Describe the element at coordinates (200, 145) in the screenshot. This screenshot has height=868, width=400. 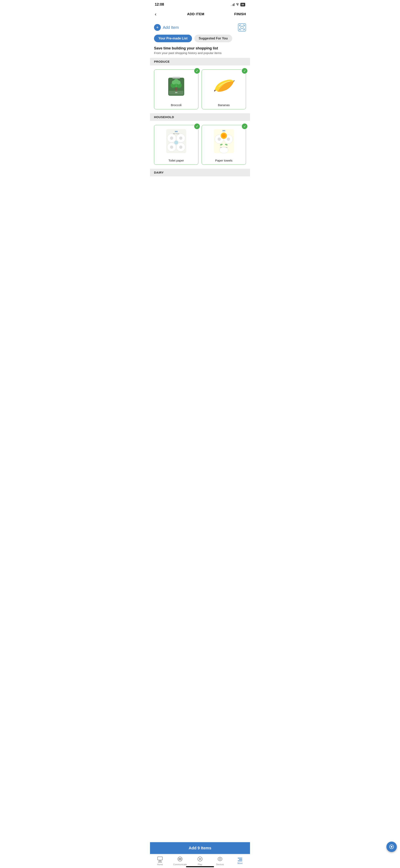
I see `household-grid: ✓ 365 Bath` at that location.